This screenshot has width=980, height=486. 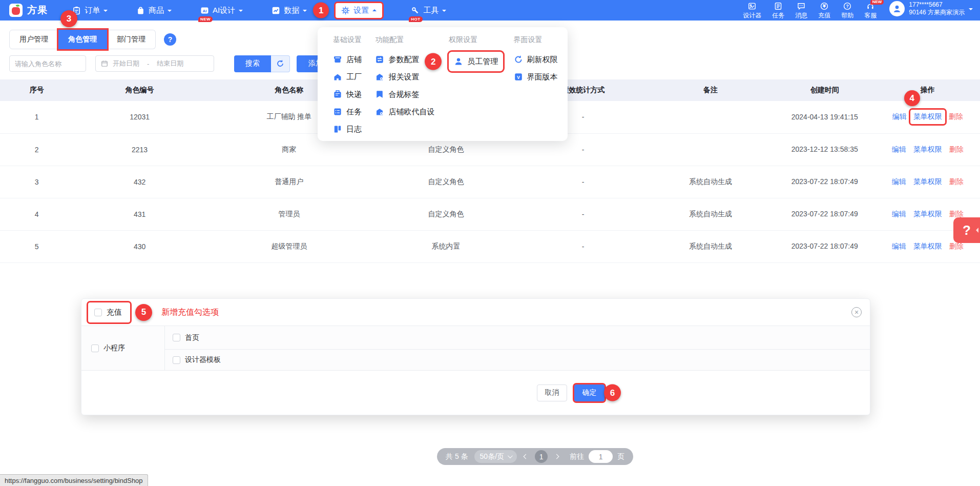 What do you see at coordinates (289, 246) in the screenshot?
I see `cell-name: 超级管理员` at bounding box center [289, 246].